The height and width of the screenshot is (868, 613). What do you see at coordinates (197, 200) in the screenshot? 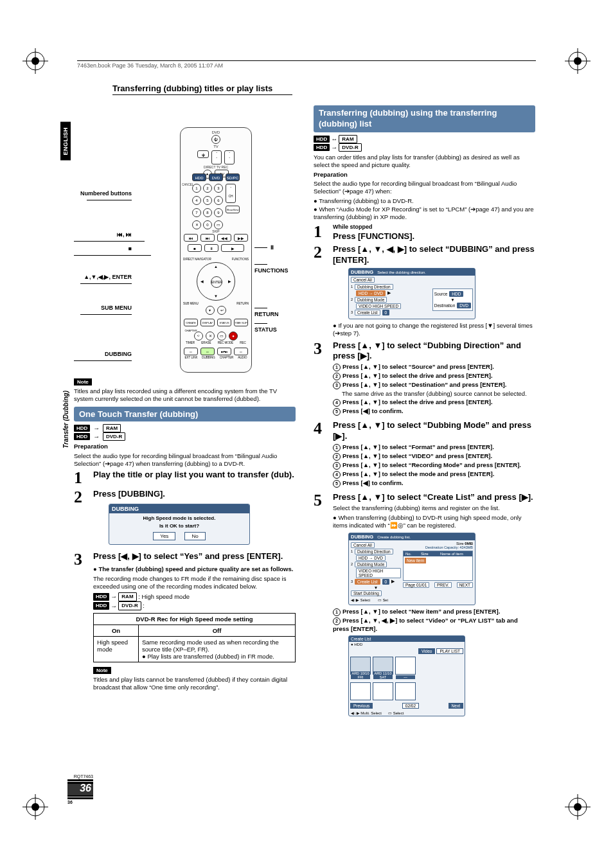
I see `key-4: 4` at bounding box center [197, 200].